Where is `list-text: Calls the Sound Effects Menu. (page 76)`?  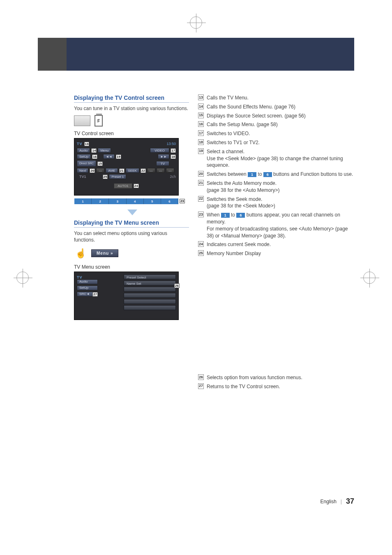 list-text: Calls the Sound Effects Menu. (page 76) is located at coordinates (280, 107).